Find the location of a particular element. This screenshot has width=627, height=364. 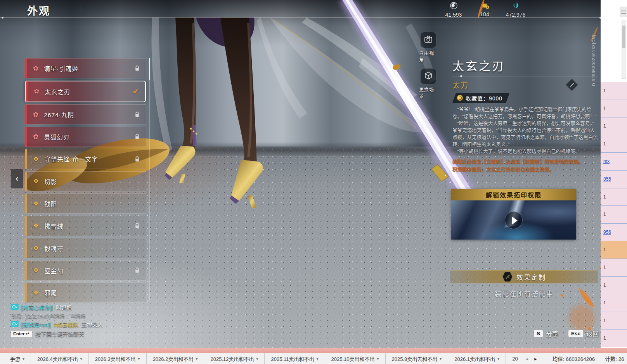

chat-panel: [时常心疼你]| 叫妈妈 引用：[乞乞15aD]叫妈妈 ：叫妈妈 [珊瑚海mm]… is located at coordinates (57, 320).